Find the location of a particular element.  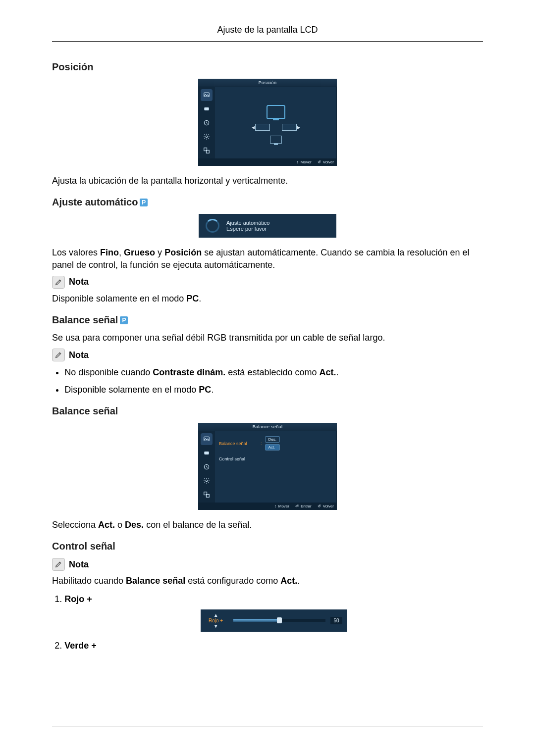

heading-balance-sub: Balance señal is located at coordinates (268, 411).